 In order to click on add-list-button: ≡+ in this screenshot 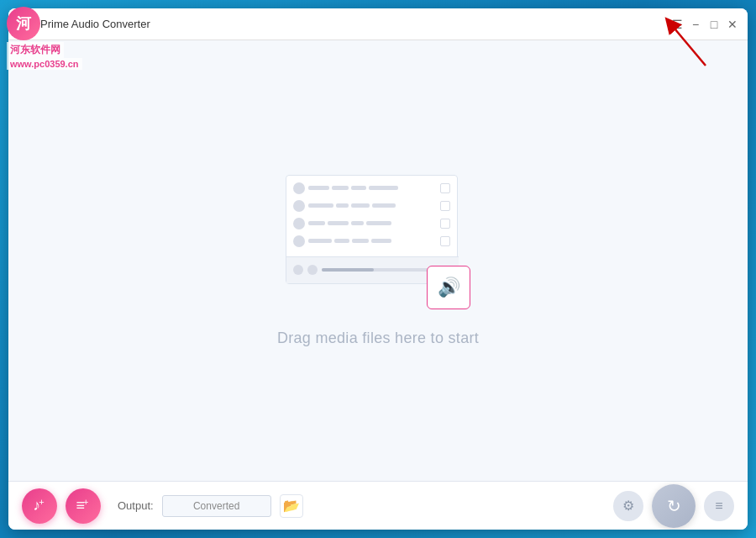, I will do `click(83, 506)`.